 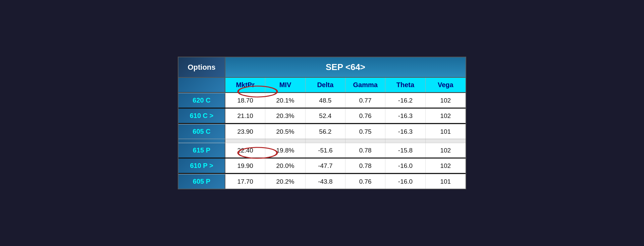 I want to click on mktpr-cell: 22.40, so click(x=246, y=150).